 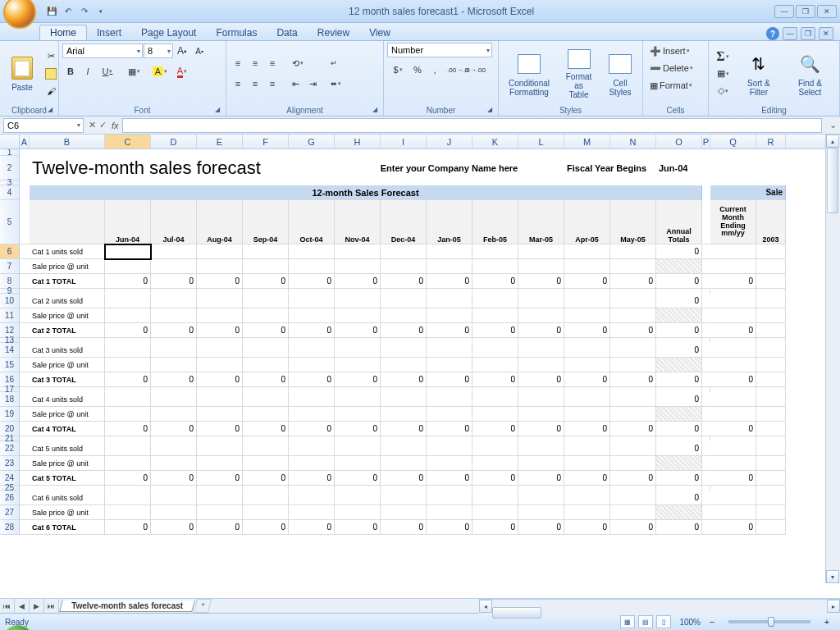 I want to click on cat2-total-m8: 0, so click(x=495, y=331).